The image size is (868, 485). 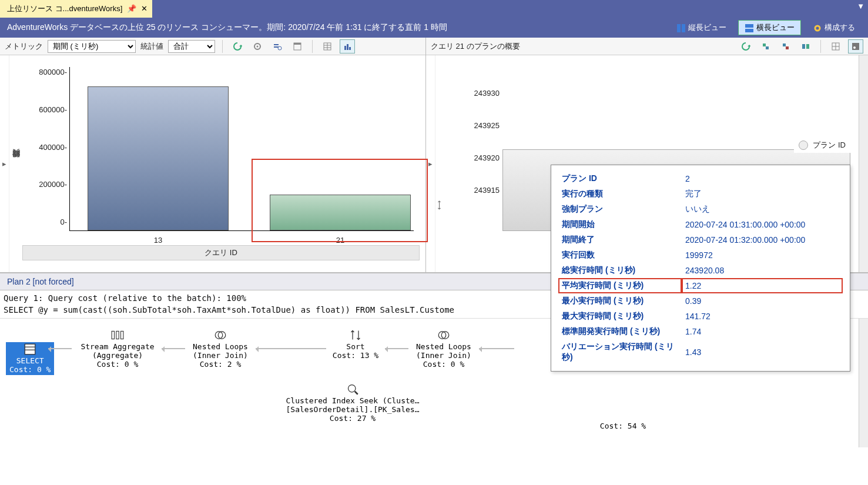 What do you see at coordinates (582, 46) in the screenshot?
I see `right-title: クエリ 21 のプランの概要` at bounding box center [582, 46].